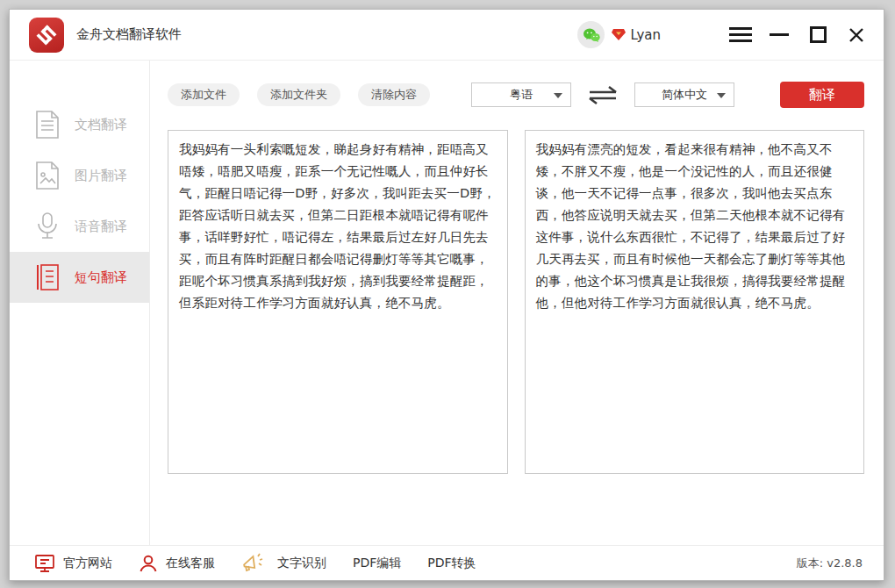  I want to click on target-language-value: 简体中文, so click(684, 95).